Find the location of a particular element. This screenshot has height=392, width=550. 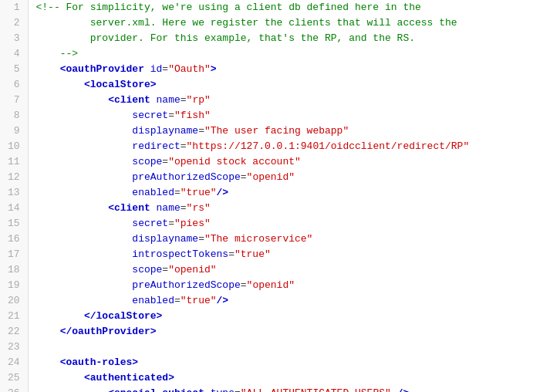

code-line: <!-- For simplicity, we're using a clien… is located at coordinates (288, 8).